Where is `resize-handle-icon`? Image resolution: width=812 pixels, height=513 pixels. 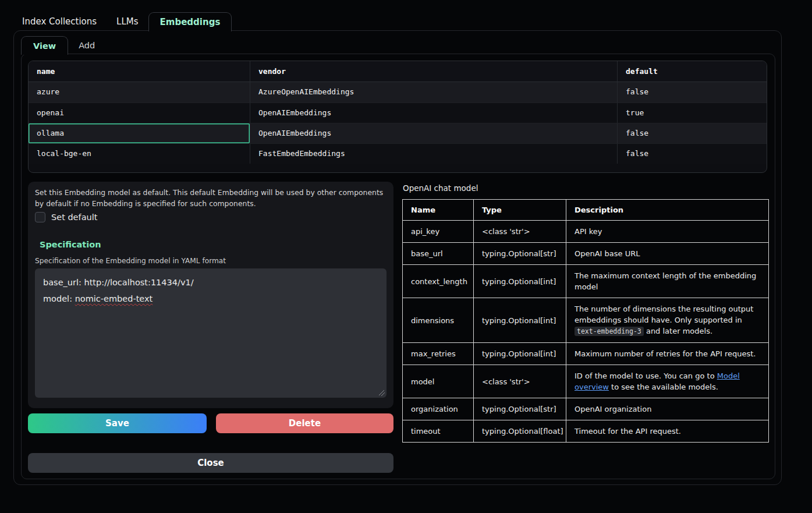 resize-handle-icon is located at coordinates (382, 393).